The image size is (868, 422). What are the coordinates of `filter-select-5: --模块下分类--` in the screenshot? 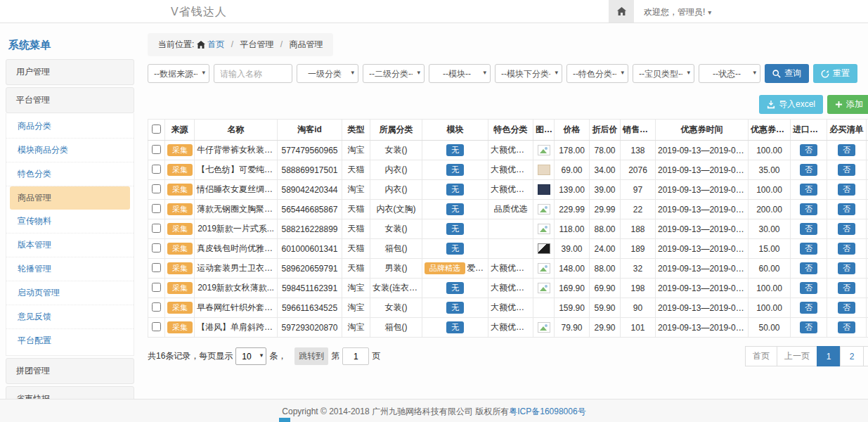 It's located at (529, 73).